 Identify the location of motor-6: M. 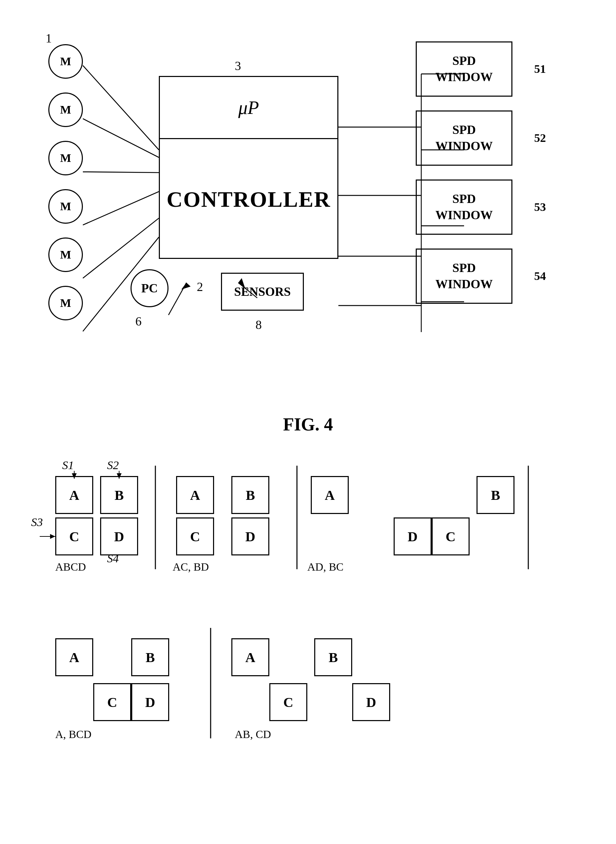
(66, 303).